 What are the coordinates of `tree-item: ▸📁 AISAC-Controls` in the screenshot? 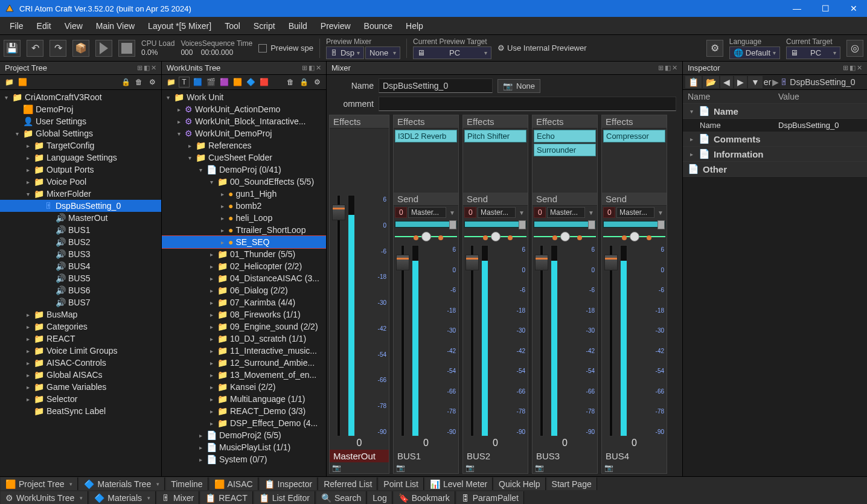 It's located at (81, 363).